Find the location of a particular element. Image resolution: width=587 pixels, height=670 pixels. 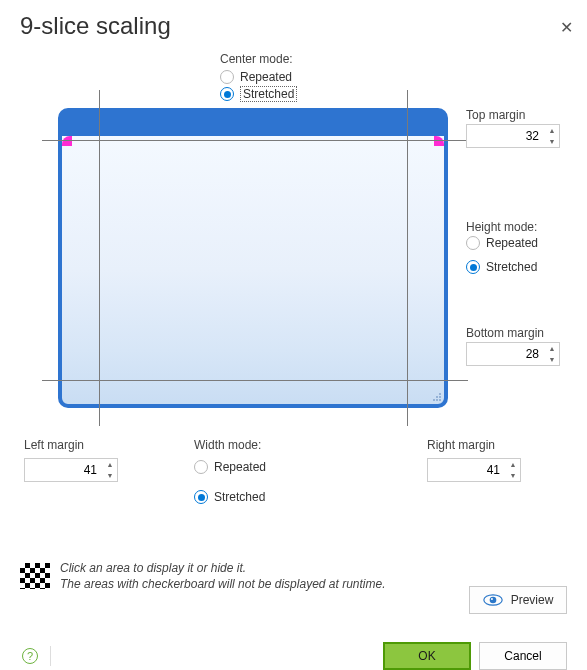

right-column: Top margin ▲▼ Height mode: Repeated Stre… is located at coordinates (521, 242).